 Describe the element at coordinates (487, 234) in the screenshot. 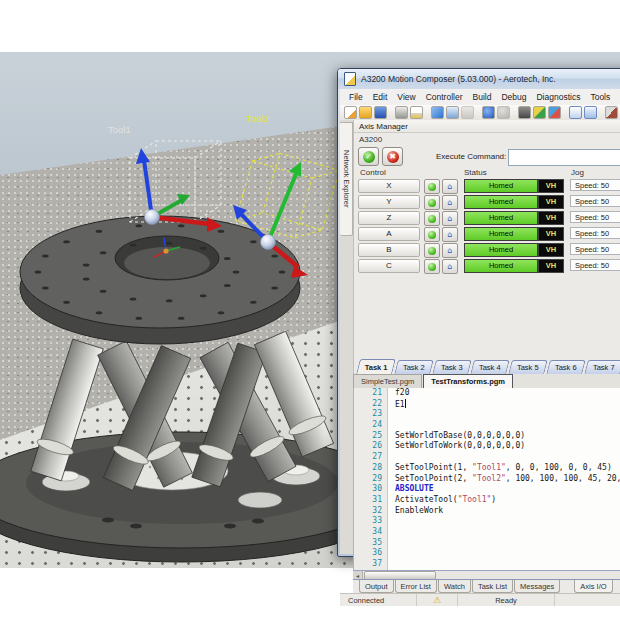

I see `axis-row-a: A⌂HomedVHSpeed: 50` at that location.